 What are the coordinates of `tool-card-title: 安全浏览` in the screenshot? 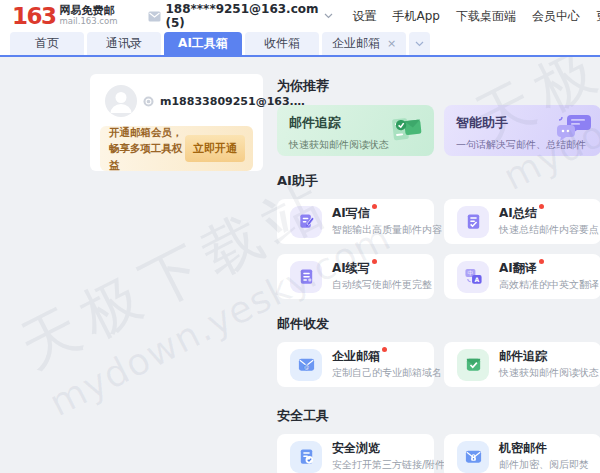 It's located at (356, 448).